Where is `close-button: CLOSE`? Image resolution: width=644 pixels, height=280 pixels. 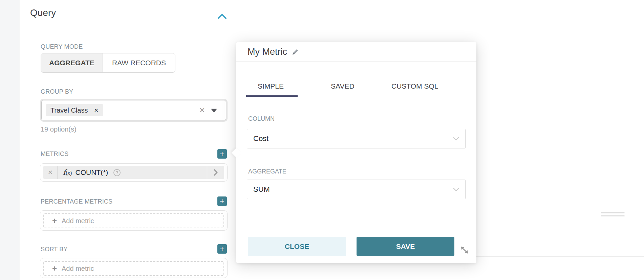
close-button: CLOSE is located at coordinates (297, 246).